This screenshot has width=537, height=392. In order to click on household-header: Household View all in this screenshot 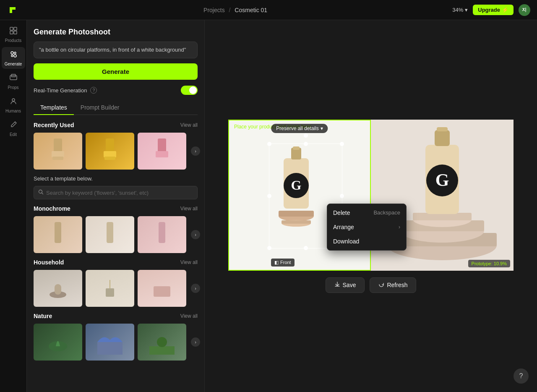, I will do `click(116, 262)`.